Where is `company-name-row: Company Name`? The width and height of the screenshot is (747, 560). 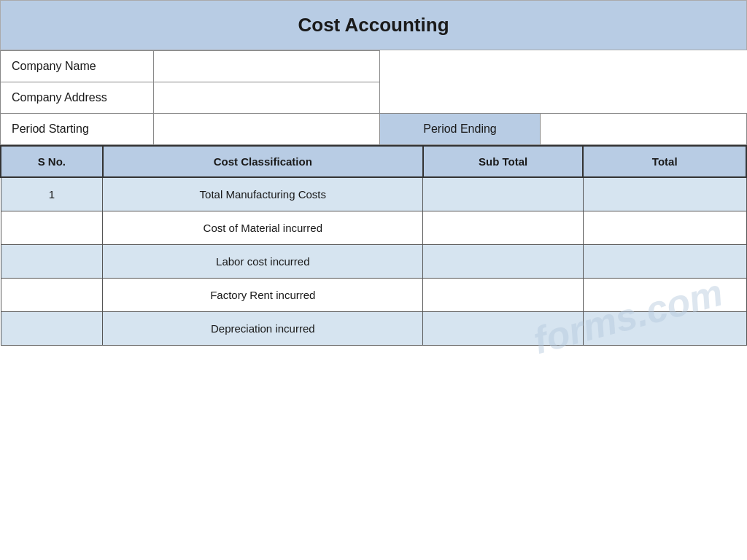 company-name-row: Company Name is located at coordinates (374, 67).